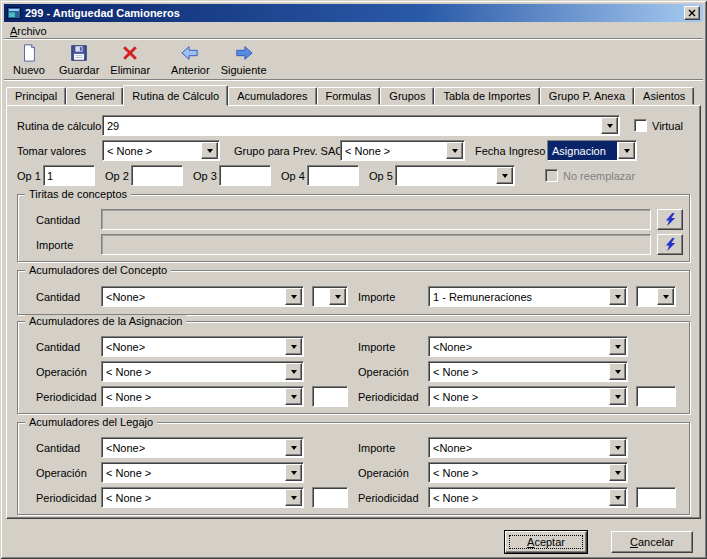 The image size is (707, 559). I want to click on lightning-icon, so click(670, 220).